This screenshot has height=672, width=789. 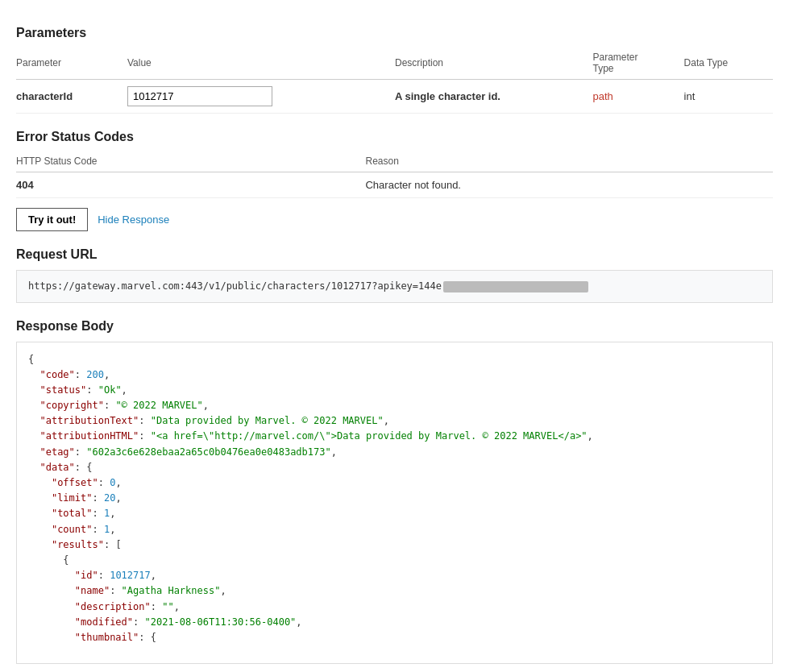 What do you see at coordinates (72, 97) in the screenshot?
I see `param-name: characterId` at bounding box center [72, 97].